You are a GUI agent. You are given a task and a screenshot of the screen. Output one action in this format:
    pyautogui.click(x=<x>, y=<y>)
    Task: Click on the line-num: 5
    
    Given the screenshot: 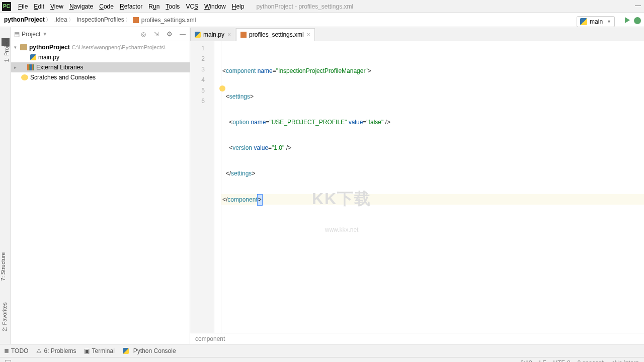 What is the action you would take?
    pyautogui.click(x=202, y=90)
    